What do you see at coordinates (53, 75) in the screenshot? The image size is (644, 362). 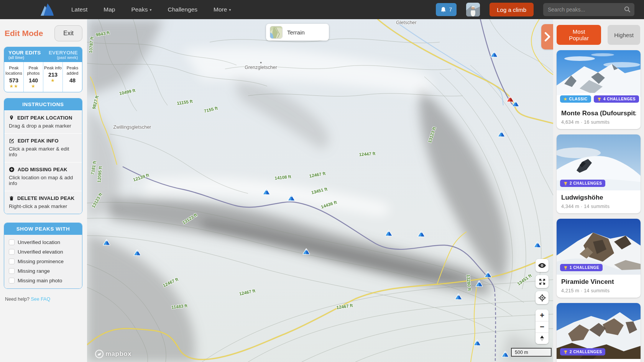 I see `stat-value: 213` at bounding box center [53, 75].